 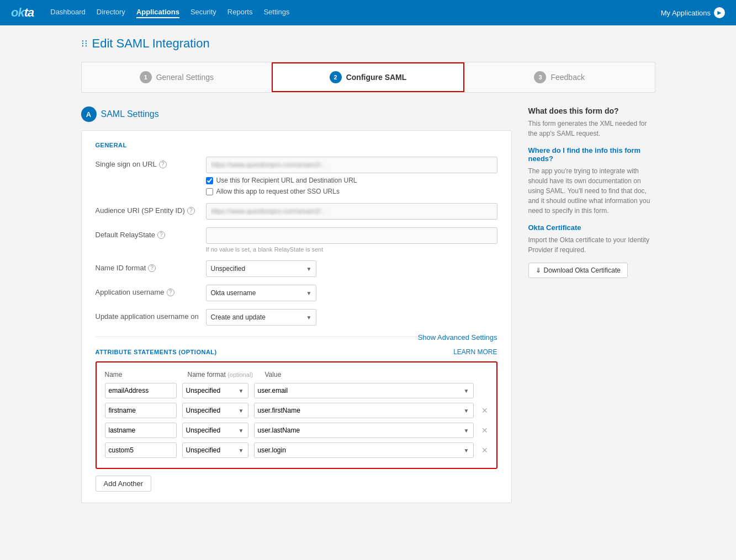 I want to click on sso-url-input, so click(x=352, y=165).